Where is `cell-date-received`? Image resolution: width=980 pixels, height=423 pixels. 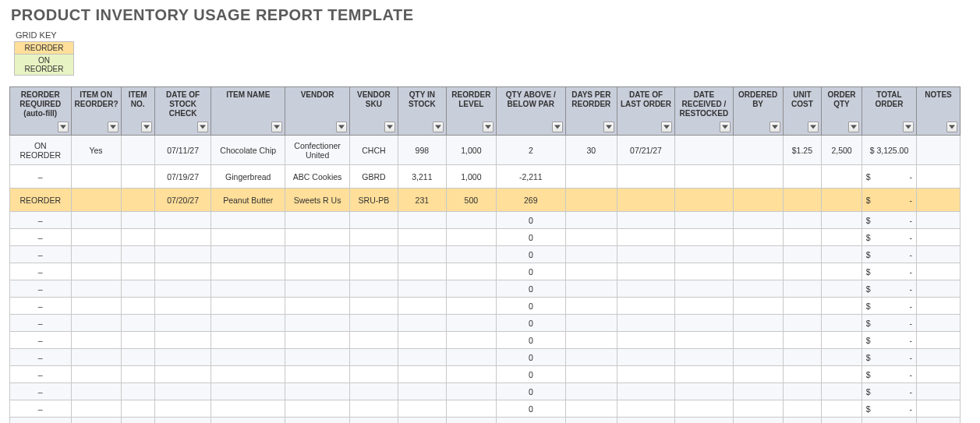
cell-date-received is located at coordinates (704, 200).